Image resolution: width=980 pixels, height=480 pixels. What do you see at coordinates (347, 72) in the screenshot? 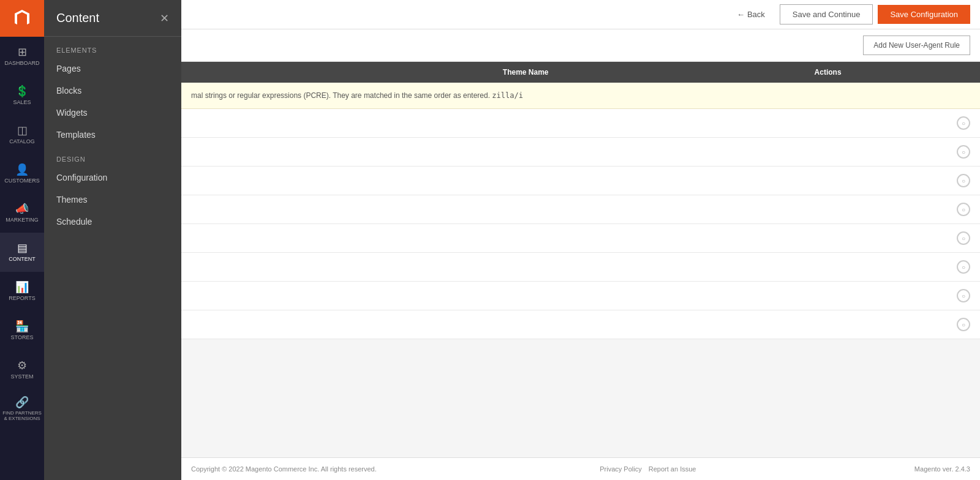
I see `col-header-empty` at bounding box center [347, 72].